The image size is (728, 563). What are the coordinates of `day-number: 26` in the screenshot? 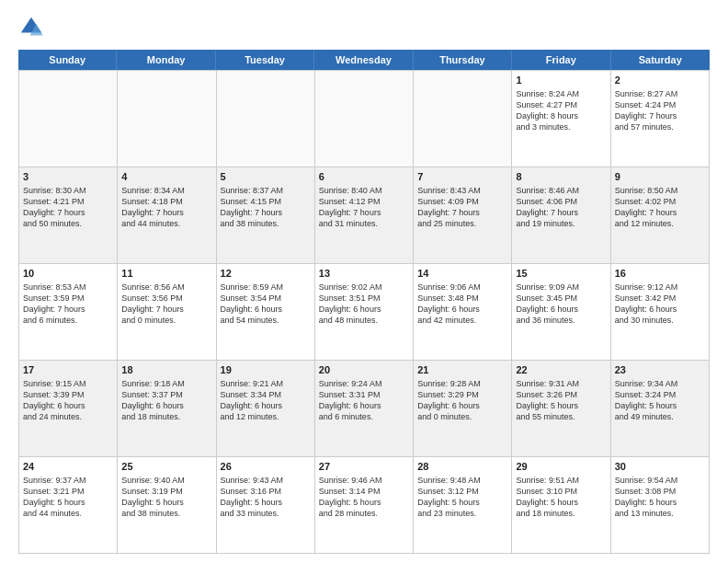 It's located at (266, 467).